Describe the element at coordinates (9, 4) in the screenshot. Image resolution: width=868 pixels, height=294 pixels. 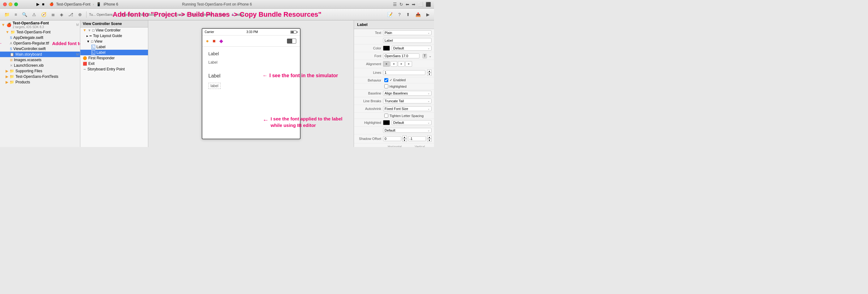
I see `traffic-lights` at that location.